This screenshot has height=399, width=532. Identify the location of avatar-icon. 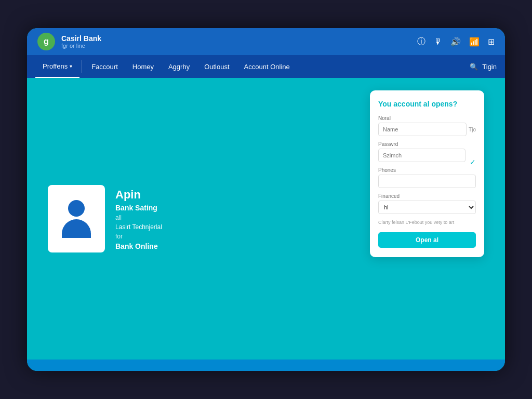
(76, 219).